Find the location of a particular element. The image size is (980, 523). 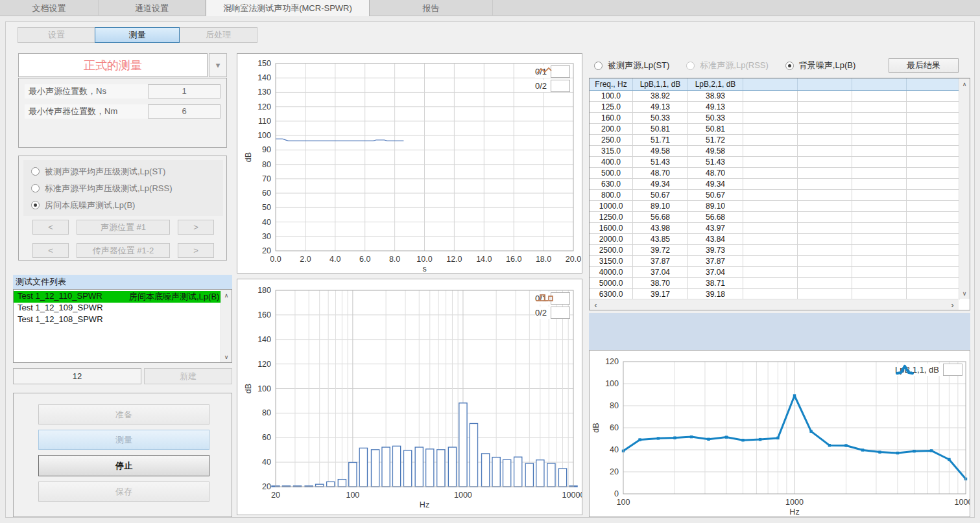

test-type-radio: 标准声源平均声压级测试,Lp(RSS) is located at coordinates (127, 188).